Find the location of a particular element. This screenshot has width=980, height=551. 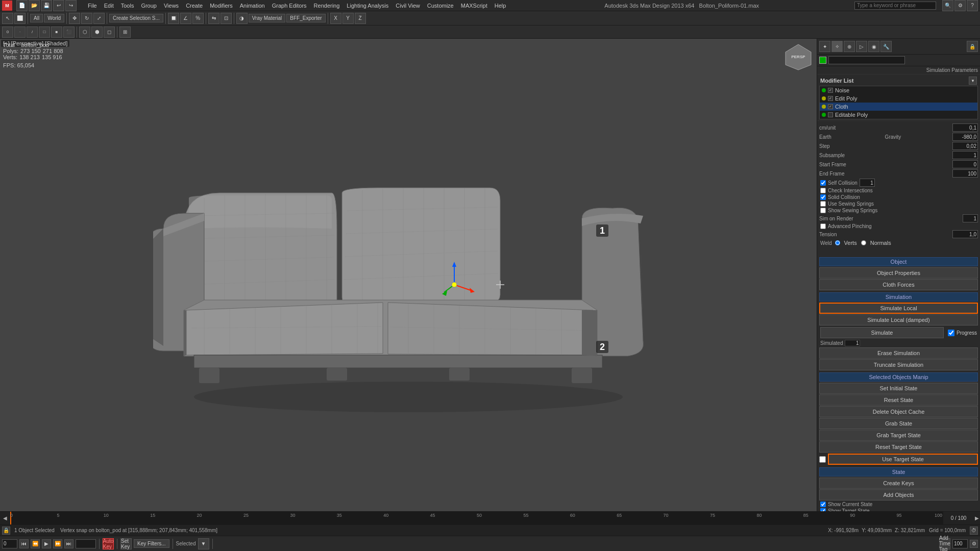

normals-radio is located at coordinates (864, 243).